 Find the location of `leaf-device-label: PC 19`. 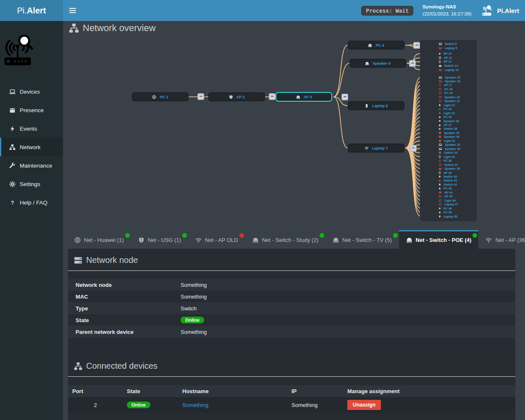

leaf-device-label: PC 19 is located at coordinates (449, 93).